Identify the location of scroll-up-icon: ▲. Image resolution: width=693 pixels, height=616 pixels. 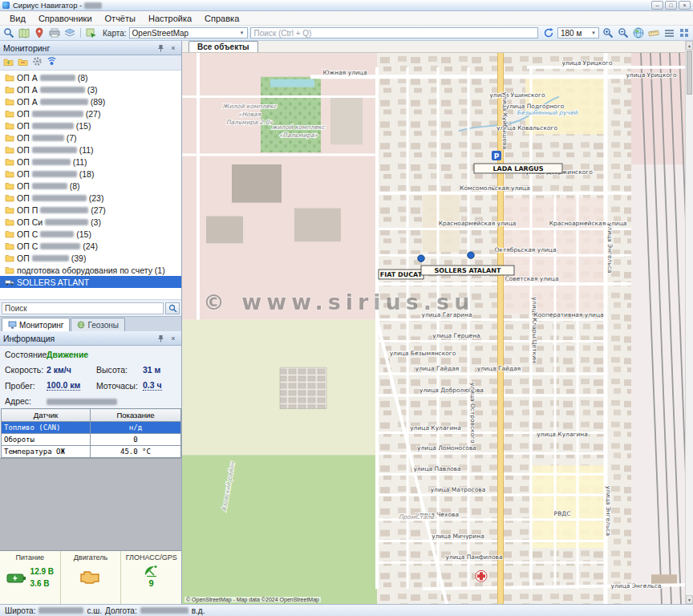
(690, 45).